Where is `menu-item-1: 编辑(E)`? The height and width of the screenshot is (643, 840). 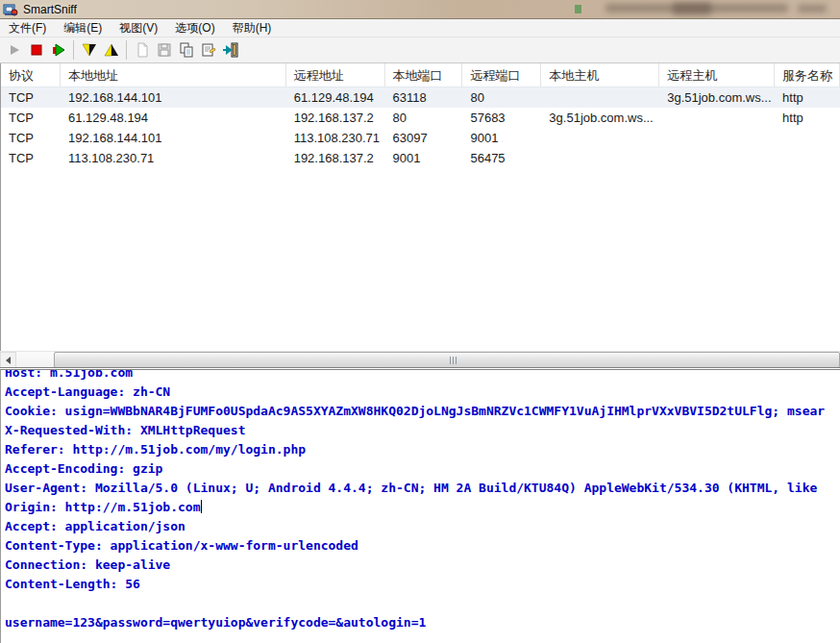 menu-item-1: 编辑(E) is located at coordinates (83, 29).